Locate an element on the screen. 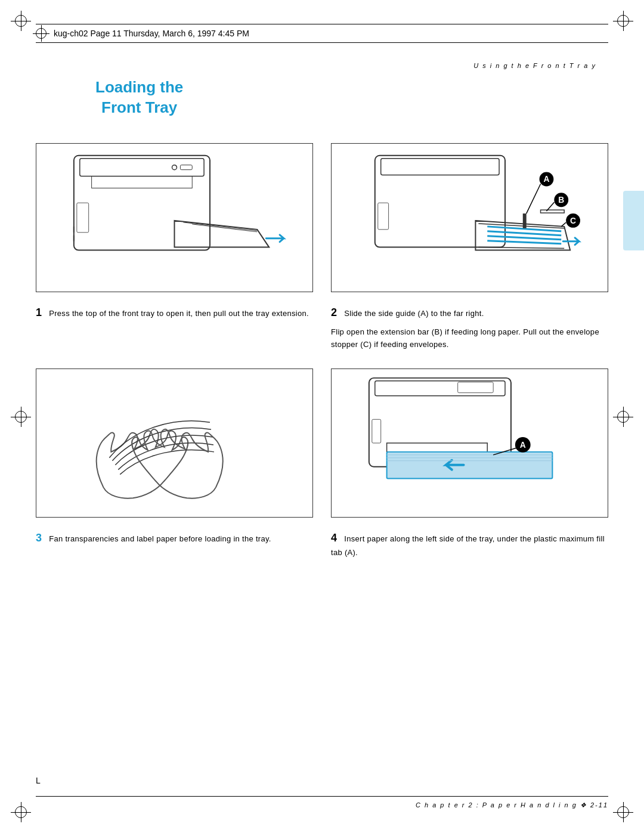 The height and width of the screenshot is (833, 644). registration-mark-mr is located at coordinates (623, 417).